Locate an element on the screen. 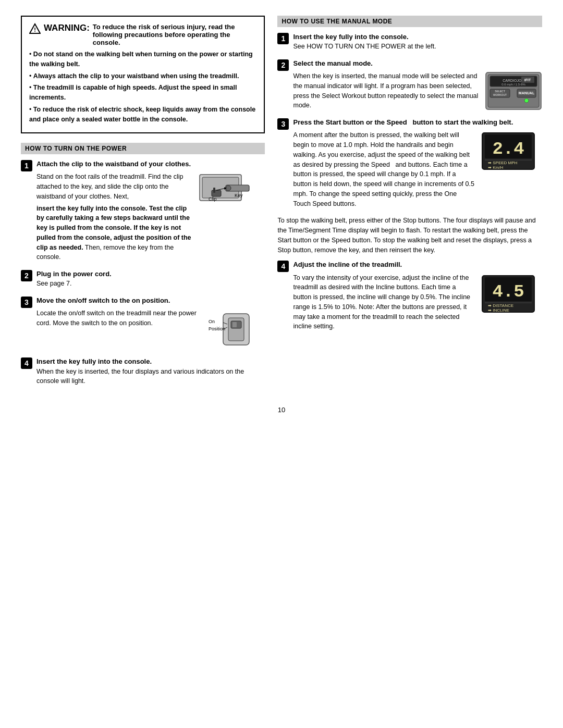 The width and height of the screenshot is (563, 728). right-step-4-content: Adjust the incline of the treadmill. To … is located at coordinates (418, 297).